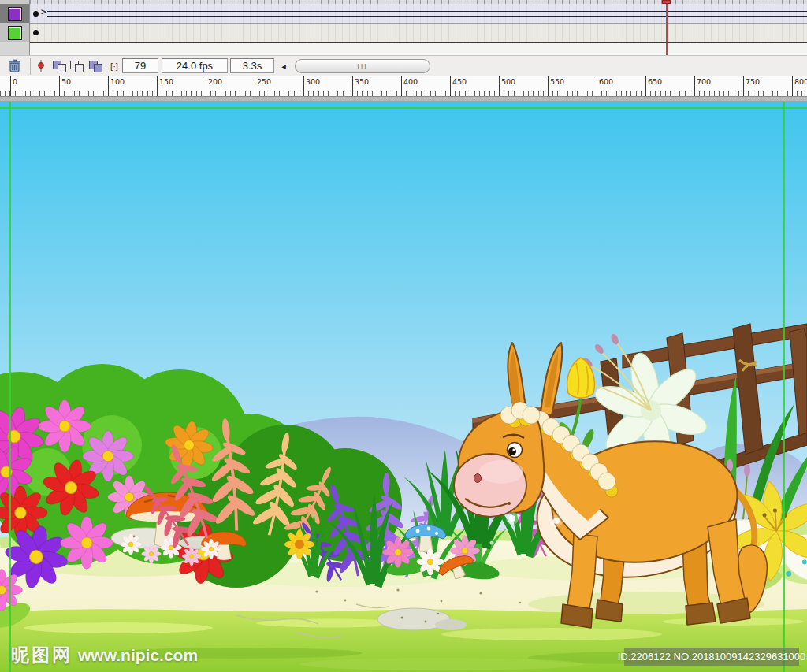  What do you see at coordinates (418, 14) in the screenshot?
I see `layer-1-frames: >` at bounding box center [418, 14].